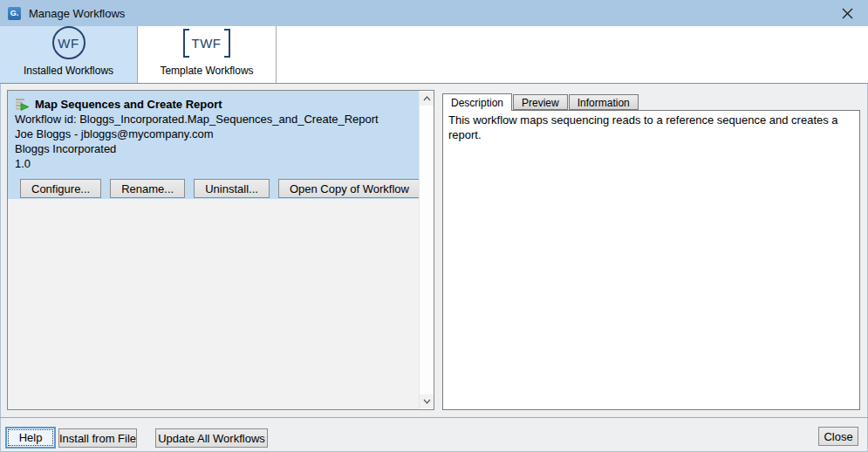  What do you see at coordinates (14, 14) in the screenshot?
I see `workbench-app-icon: G.` at bounding box center [14, 14].